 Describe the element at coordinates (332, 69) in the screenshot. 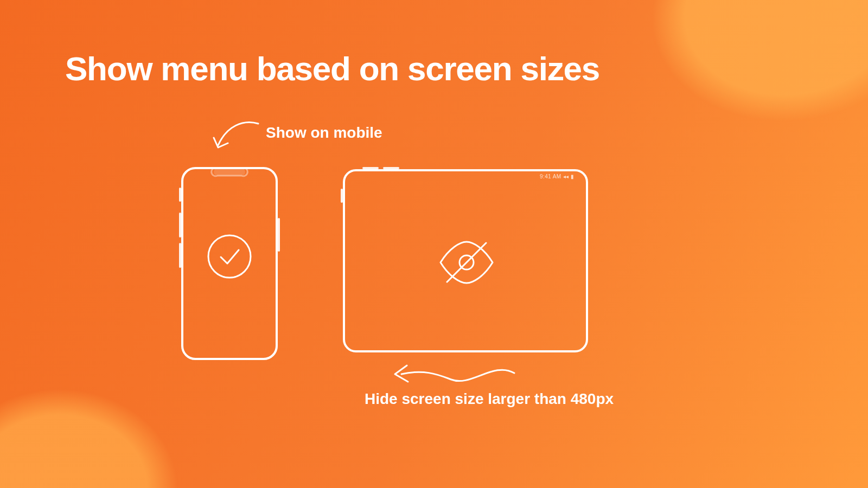

I see `page-title: Show menu based on screen sizes` at that location.